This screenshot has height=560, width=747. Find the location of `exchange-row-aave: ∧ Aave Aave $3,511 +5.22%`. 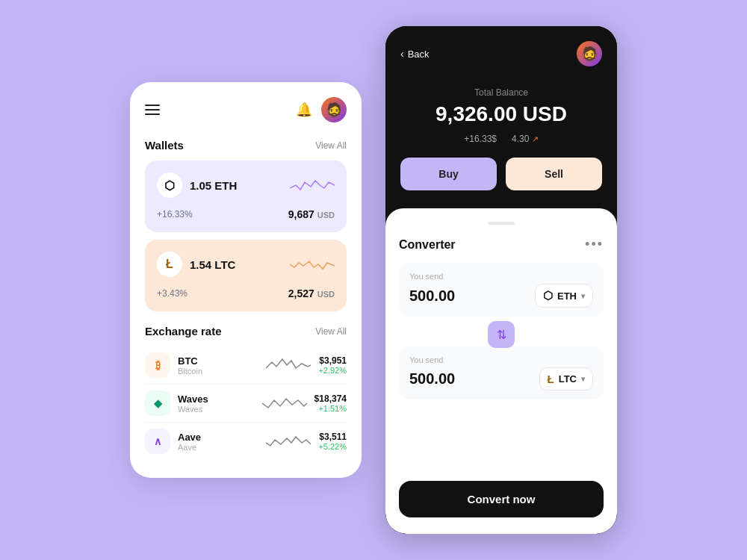

exchange-row-aave: ∧ Aave Aave $3,511 +5.22% is located at coordinates (246, 441).